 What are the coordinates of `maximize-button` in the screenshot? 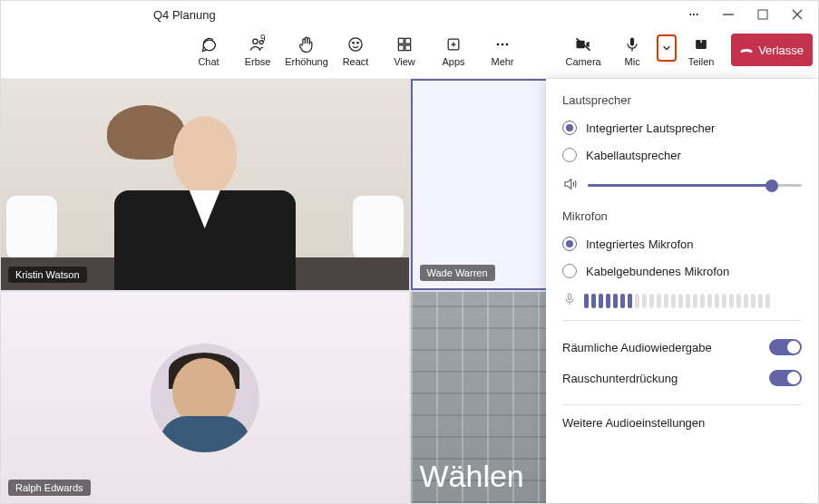 It's located at (763, 15).